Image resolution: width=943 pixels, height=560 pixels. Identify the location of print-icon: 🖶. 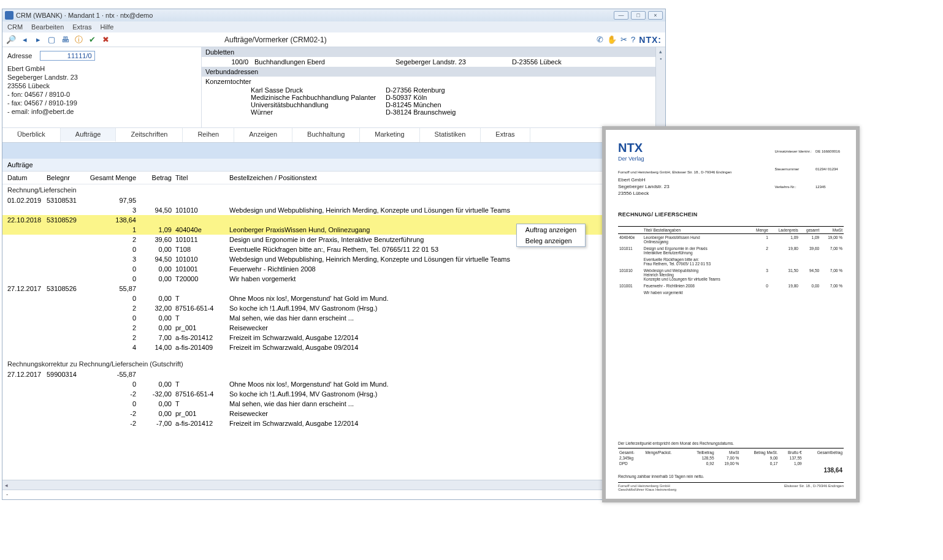
(65, 40).